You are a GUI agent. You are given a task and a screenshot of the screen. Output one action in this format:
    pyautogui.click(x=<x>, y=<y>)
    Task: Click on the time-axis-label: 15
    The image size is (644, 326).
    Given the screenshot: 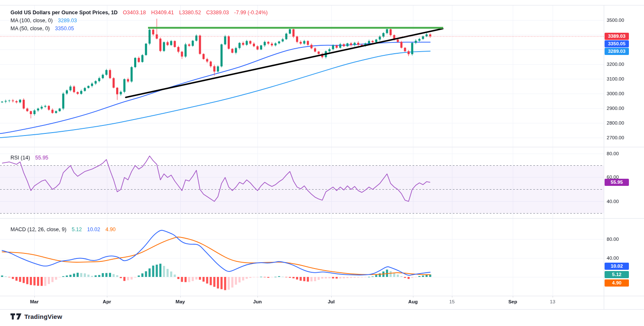 What is the action you would take?
    pyautogui.click(x=452, y=302)
    